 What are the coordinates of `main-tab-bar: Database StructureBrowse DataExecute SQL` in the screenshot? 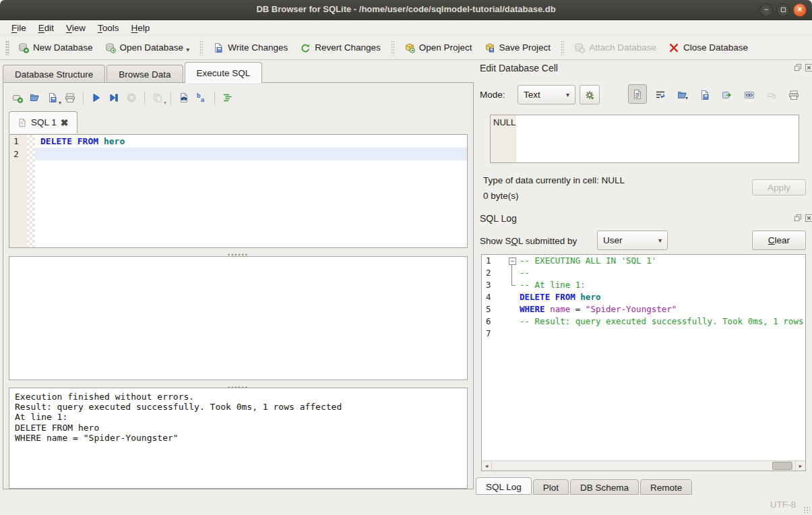 It's located at (133, 73).